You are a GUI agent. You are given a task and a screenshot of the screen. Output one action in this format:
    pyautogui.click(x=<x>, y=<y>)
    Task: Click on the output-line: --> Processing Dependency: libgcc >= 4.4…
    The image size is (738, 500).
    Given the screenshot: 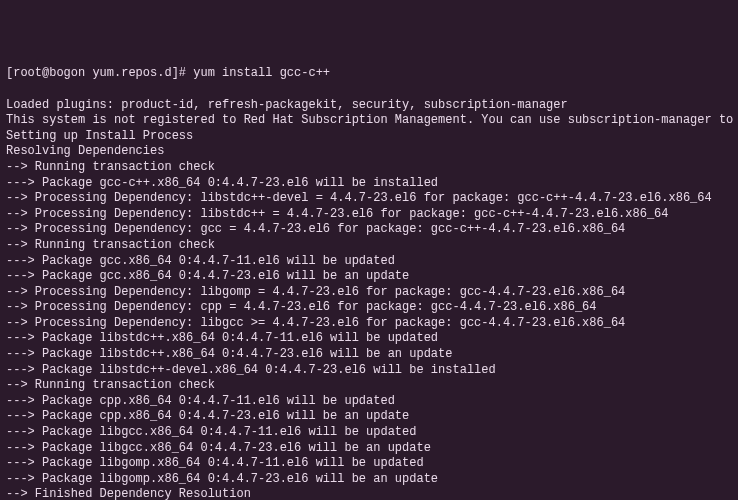 What is the action you would take?
    pyautogui.click(x=369, y=324)
    